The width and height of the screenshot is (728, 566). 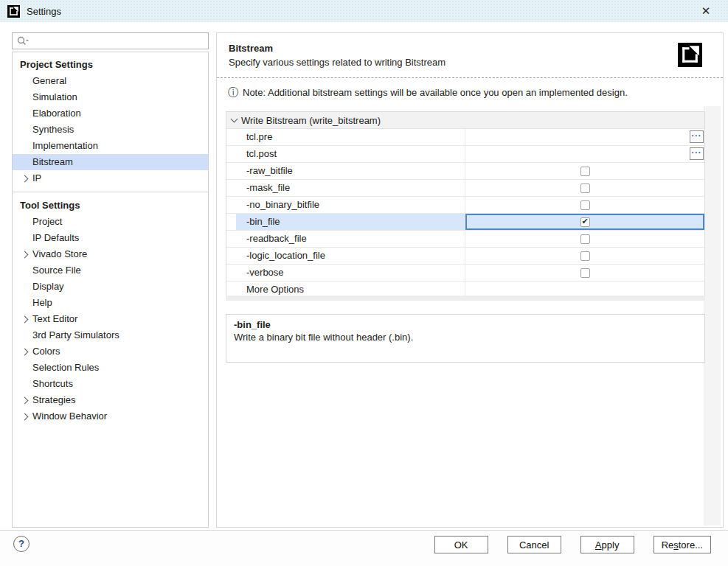 What do you see at coordinates (465, 171) in the screenshot?
I see `option-row-raw-bitfile: -raw_bitfile` at bounding box center [465, 171].